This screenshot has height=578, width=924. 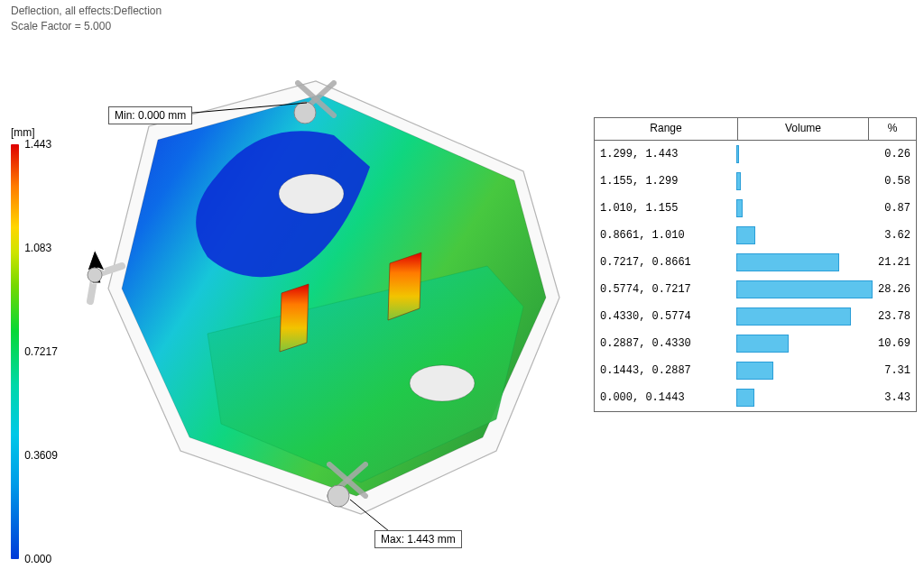 What do you see at coordinates (666, 235) in the screenshot?
I see `histogram-range: 0.8661, 1.010` at bounding box center [666, 235].